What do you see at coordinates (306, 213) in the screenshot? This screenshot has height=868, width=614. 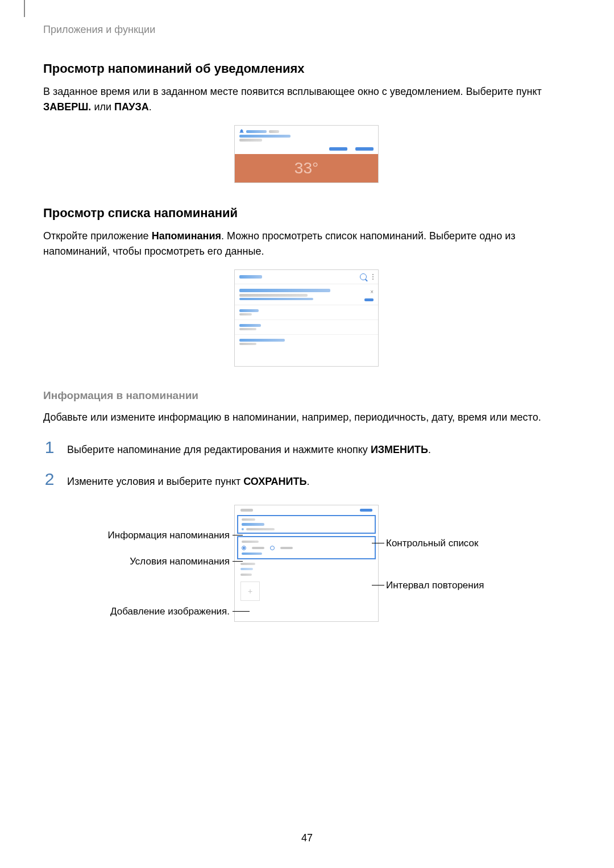 I see `heading-reminder-list: Просмотр списка напоминаний` at bounding box center [306, 213].